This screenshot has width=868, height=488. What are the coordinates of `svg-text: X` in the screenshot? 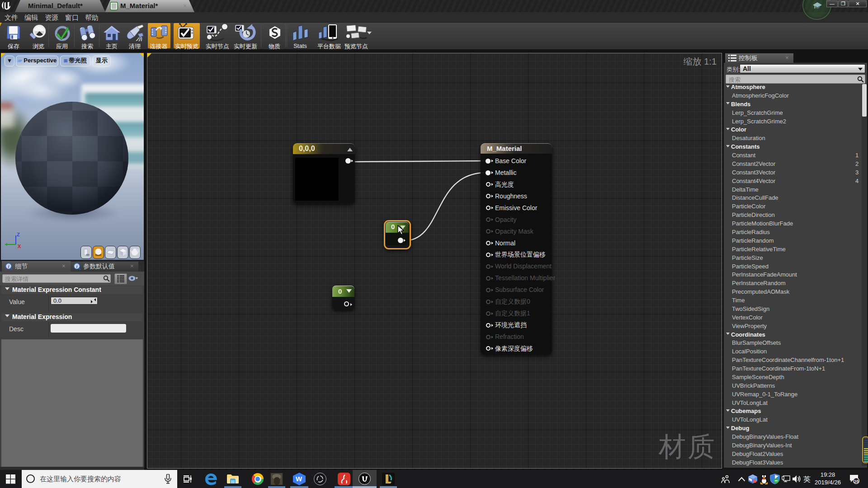 It's located at (19, 246).